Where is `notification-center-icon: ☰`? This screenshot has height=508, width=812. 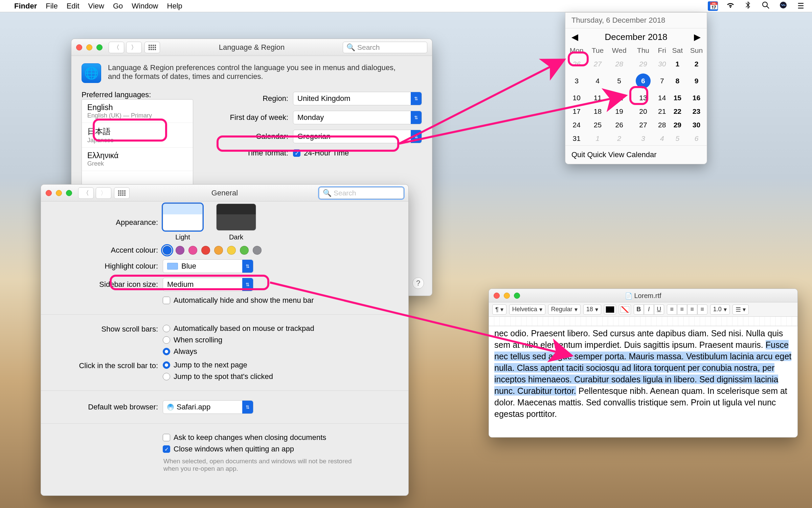 notification-center-icon: ☰ is located at coordinates (801, 6).